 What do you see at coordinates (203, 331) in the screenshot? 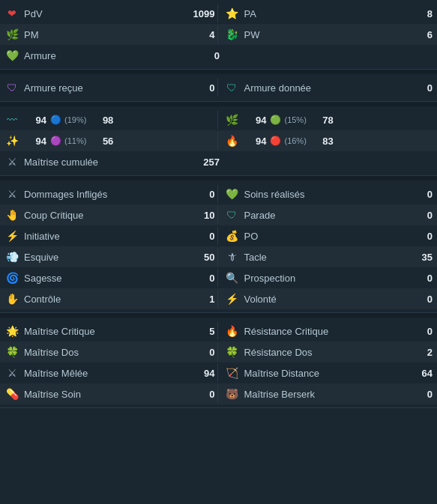
I see `stat-value: 5` at bounding box center [203, 331].